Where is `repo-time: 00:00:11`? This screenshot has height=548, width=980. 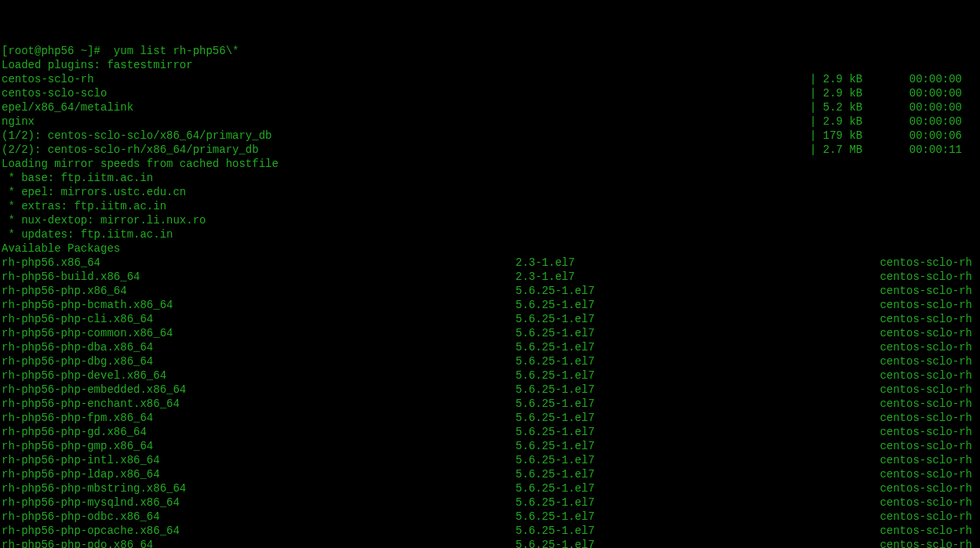 repo-time: 00:00:11 is located at coordinates (937, 150).